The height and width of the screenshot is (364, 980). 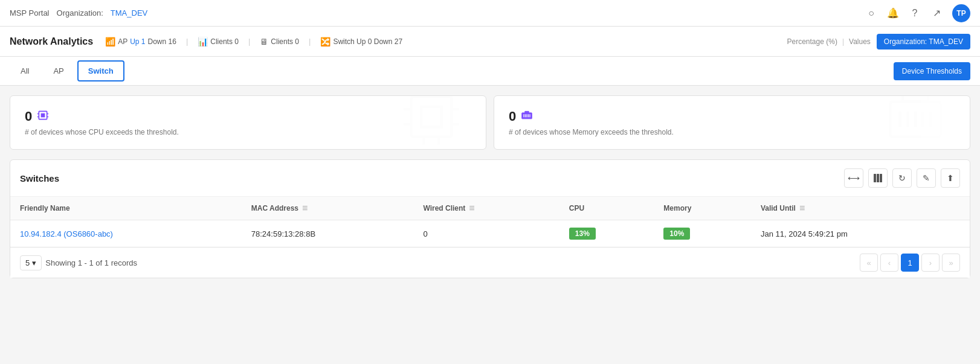 What do you see at coordinates (889, 263) in the screenshot?
I see `prev-page-button: ‹` at bounding box center [889, 263].